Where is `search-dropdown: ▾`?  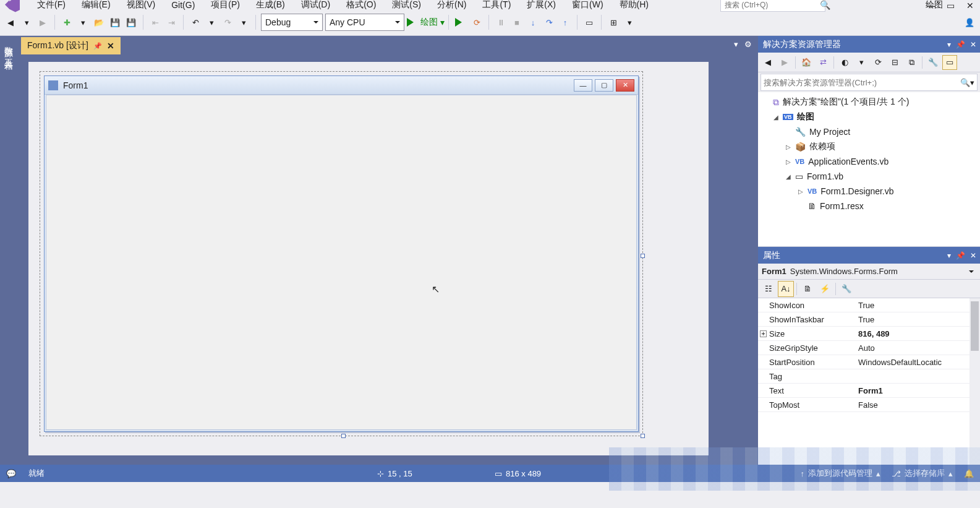 search-dropdown: ▾ is located at coordinates (972, 83).